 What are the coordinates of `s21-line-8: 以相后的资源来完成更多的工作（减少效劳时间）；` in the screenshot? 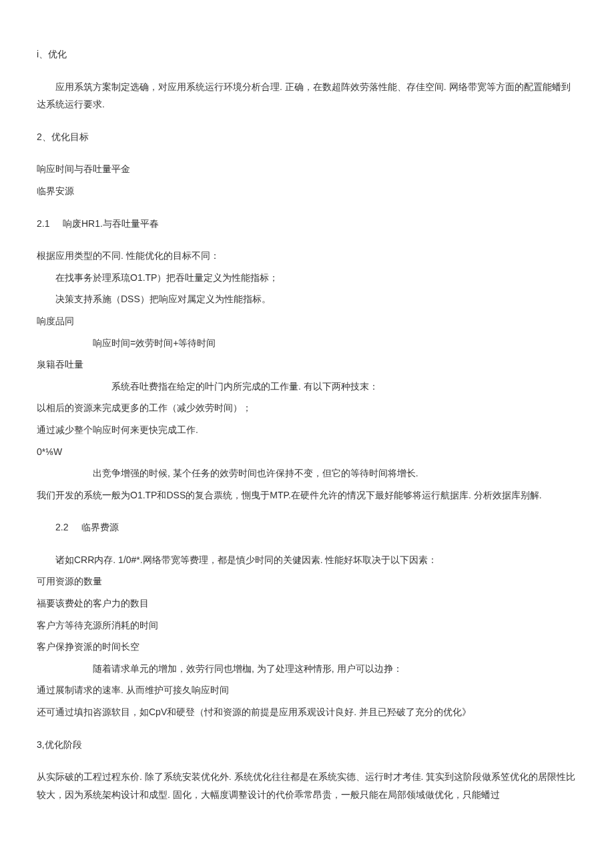 It's located at (307, 408).